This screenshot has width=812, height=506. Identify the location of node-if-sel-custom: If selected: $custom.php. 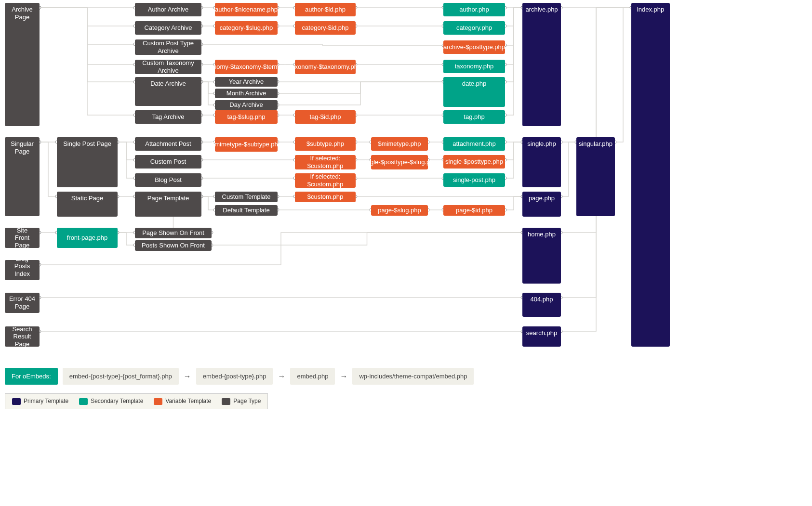
(325, 162).